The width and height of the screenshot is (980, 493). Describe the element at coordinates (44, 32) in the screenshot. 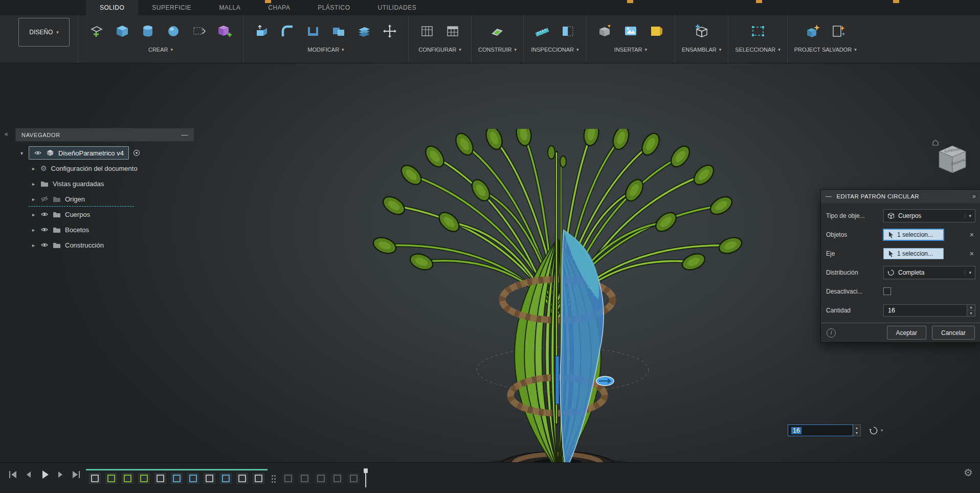

I see `workspace-switcher-button: DISEÑO ▾` at that location.